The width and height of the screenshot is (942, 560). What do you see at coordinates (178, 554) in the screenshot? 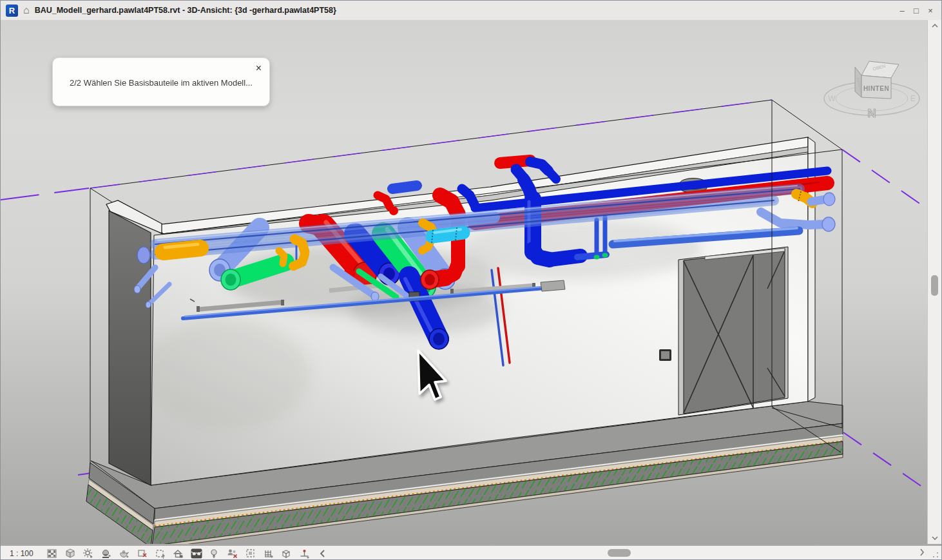
I see `unlocked-3d-view-icon` at bounding box center [178, 554].